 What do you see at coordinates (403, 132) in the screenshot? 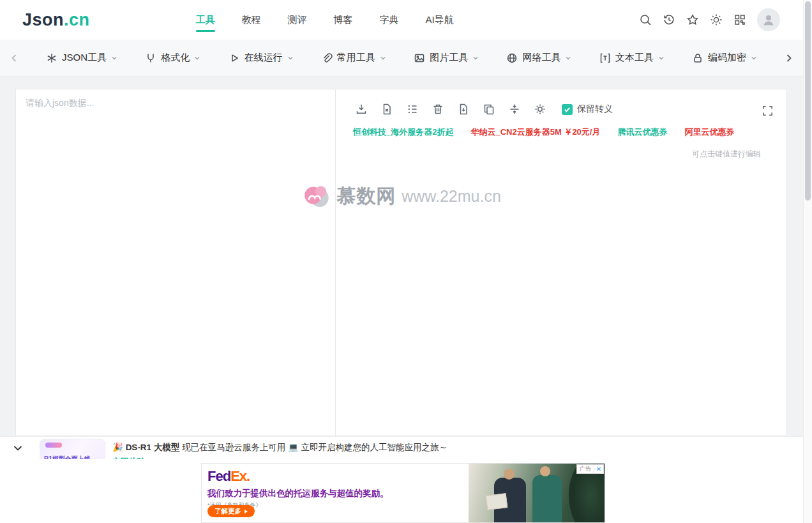
I see `promo-link-1: 恒创科技_海外服务器2折起` at bounding box center [403, 132].